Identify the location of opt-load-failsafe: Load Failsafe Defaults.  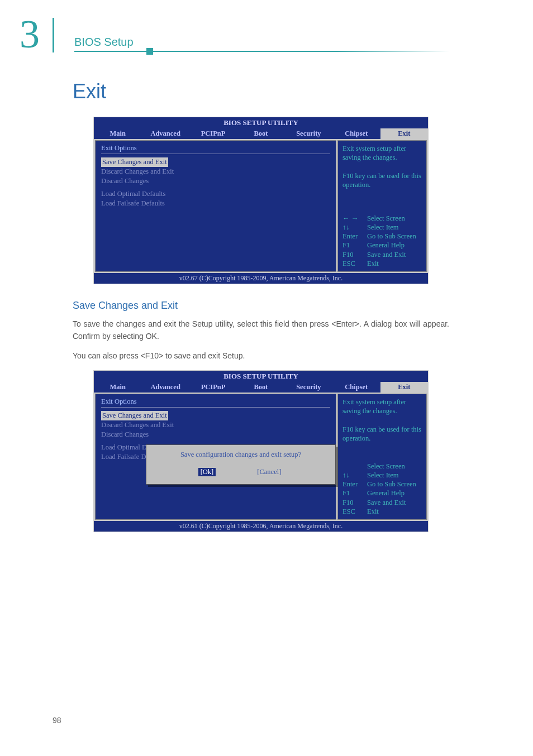
(216, 203).